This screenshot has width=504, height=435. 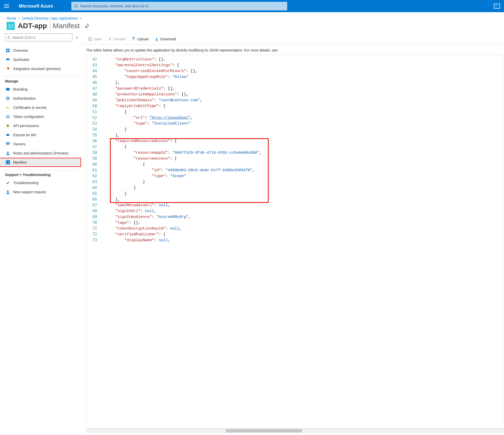 I want to click on sidebar-item-label: Certificates & secrets, so click(x=30, y=108).